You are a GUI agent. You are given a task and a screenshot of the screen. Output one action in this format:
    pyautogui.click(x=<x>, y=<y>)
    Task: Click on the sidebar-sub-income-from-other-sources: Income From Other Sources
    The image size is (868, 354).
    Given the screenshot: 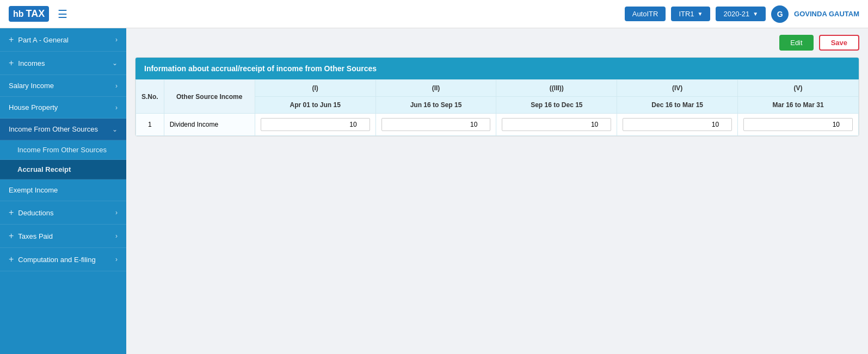 What is the action you would take?
    pyautogui.click(x=63, y=150)
    